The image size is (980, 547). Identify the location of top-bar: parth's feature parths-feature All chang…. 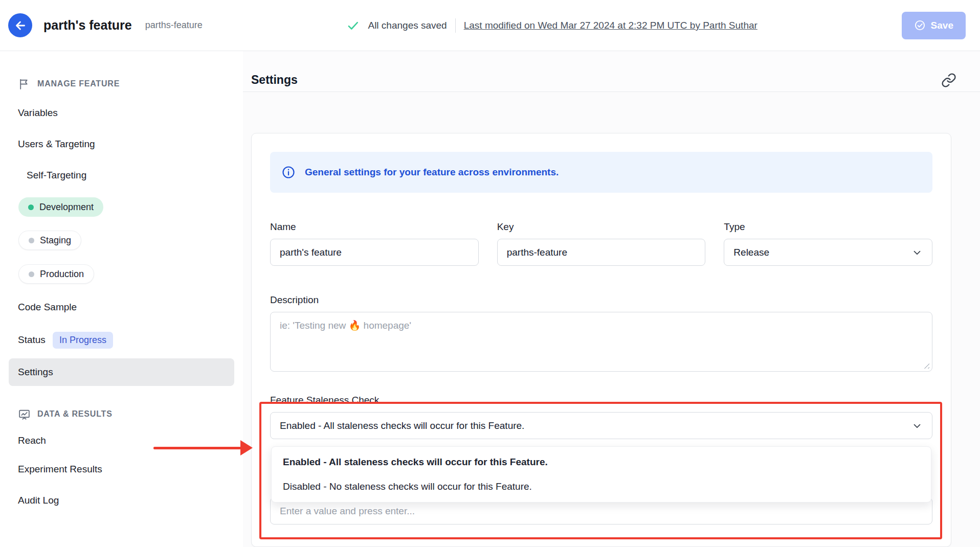
(490, 26).